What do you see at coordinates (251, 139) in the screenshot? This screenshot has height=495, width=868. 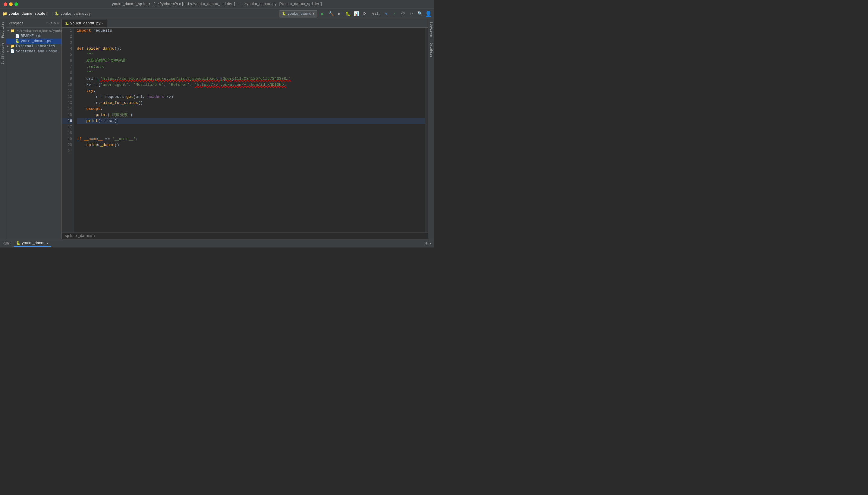 I see `code-line-19: ▶ if __name__ == '__main__':` at bounding box center [251, 139].